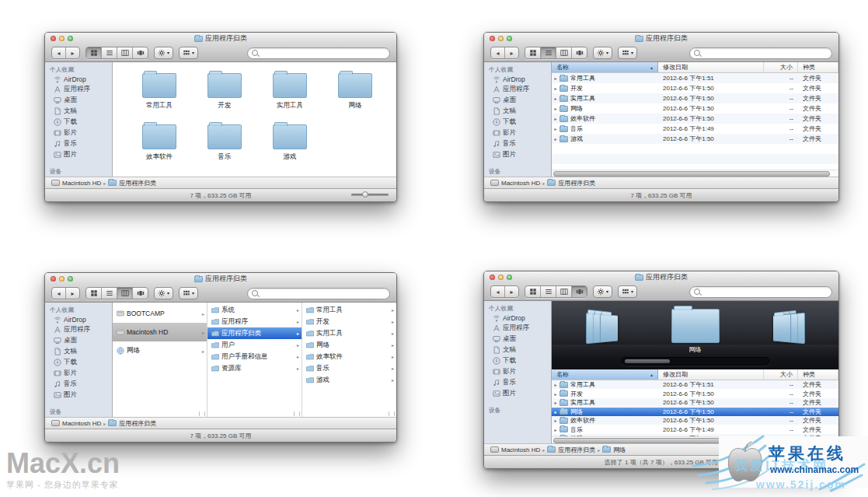 This screenshot has width=868, height=497. I want to click on column-item: 系统▸, so click(255, 310).